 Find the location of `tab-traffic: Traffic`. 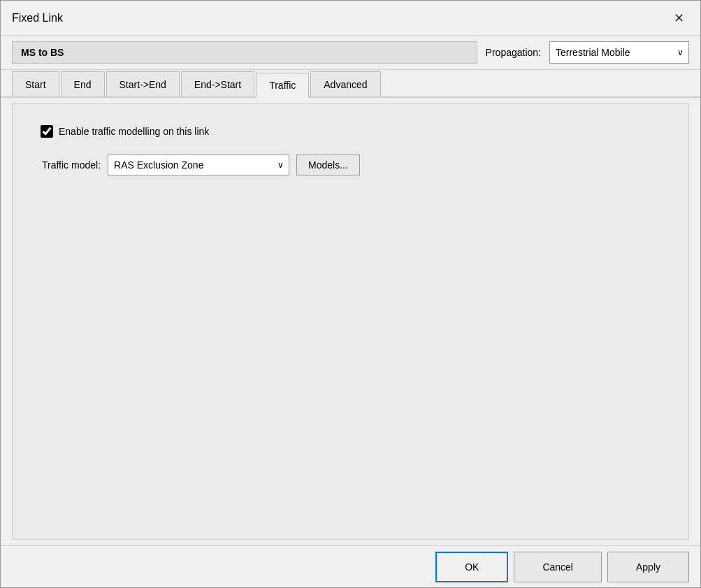

tab-traffic: Traffic is located at coordinates (282, 85).